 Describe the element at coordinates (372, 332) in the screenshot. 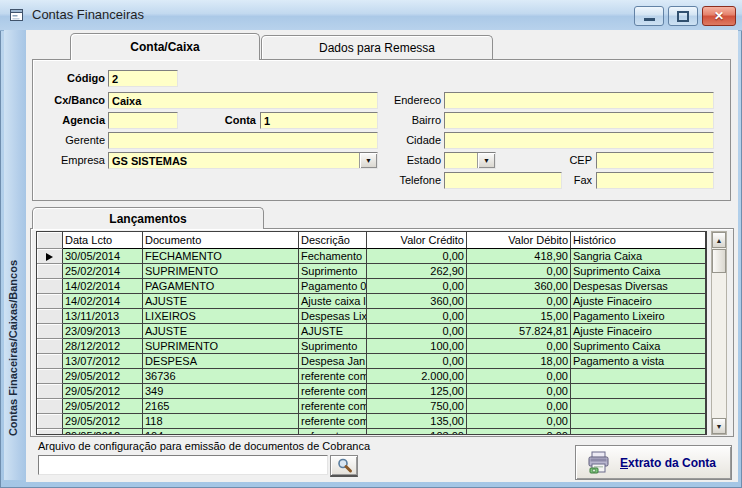

I see `table-row: 23/09/2013AJUSTEAJUSTE0,0057.824,81Ajust…` at that location.